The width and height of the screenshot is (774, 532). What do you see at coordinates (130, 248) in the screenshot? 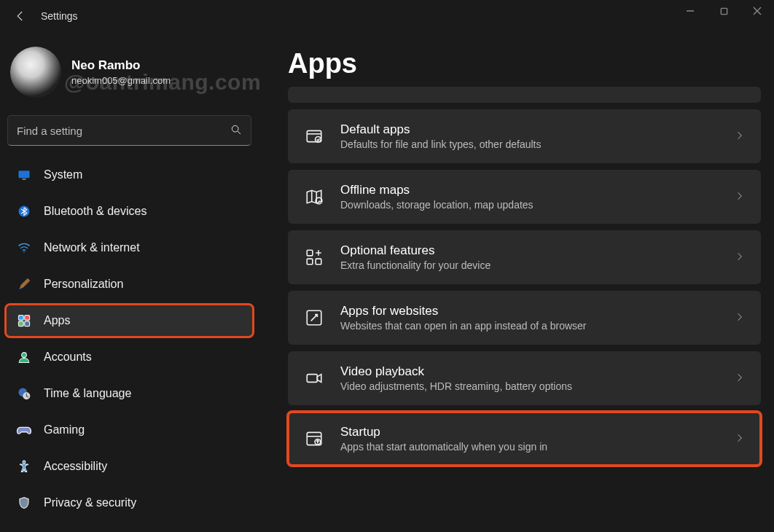
I see `sidebar-item-network: Network & internet` at bounding box center [130, 248].